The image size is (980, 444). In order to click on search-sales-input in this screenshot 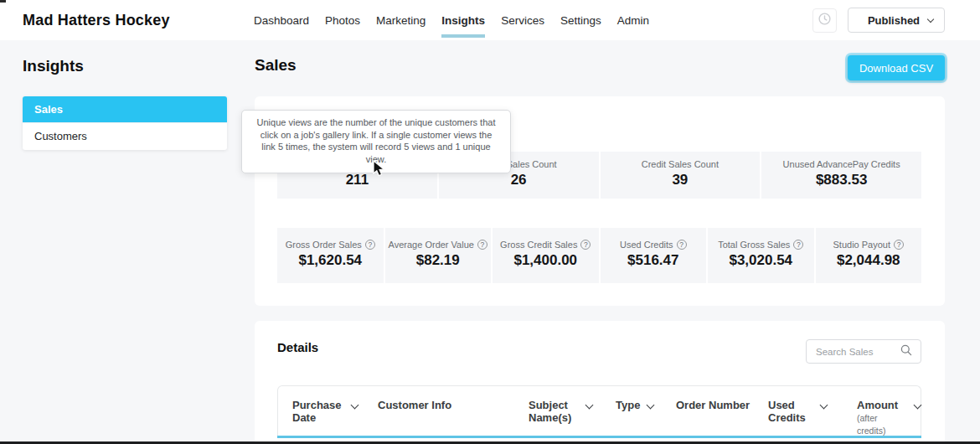, I will do `click(858, 352)`.